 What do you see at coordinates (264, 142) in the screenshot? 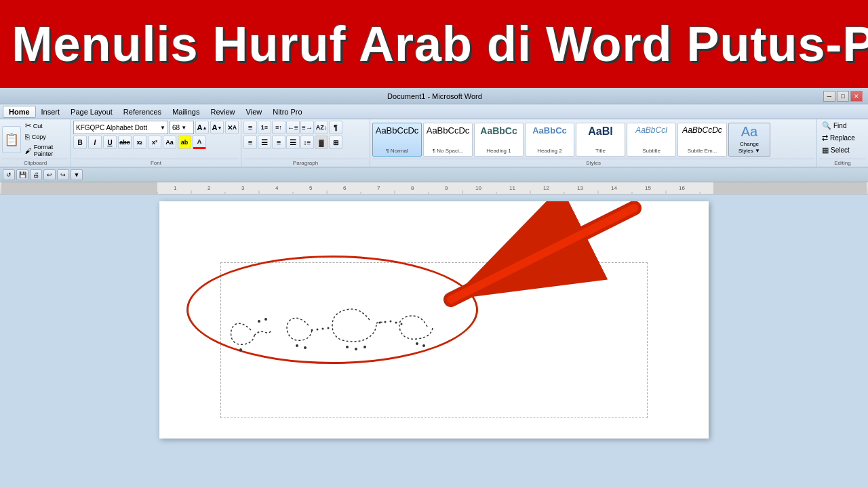
I see `align-center: ☰` at bounding box center [264, 142].